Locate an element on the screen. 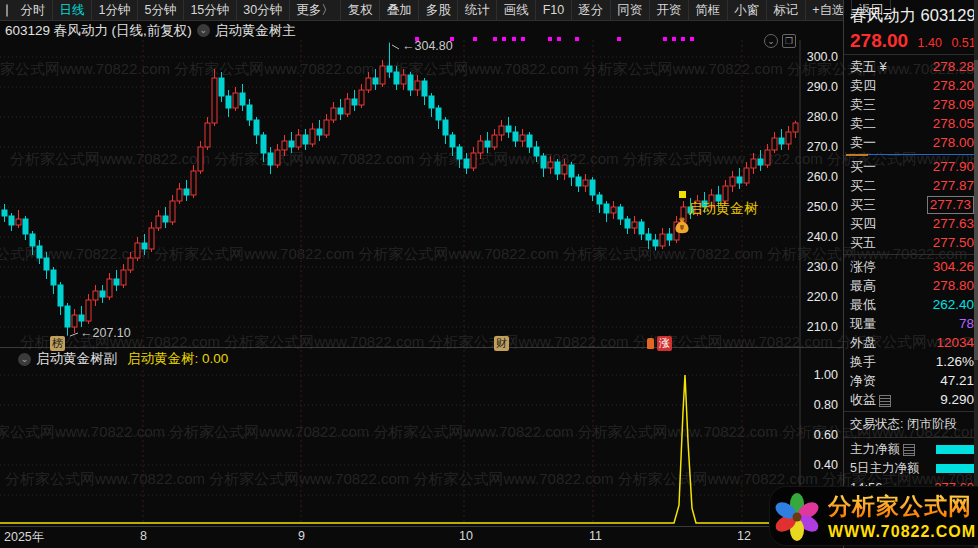 The width and height of the screenshot is (978, 548). event-badge-涨: 涨 is located at coordinates (664, 344).